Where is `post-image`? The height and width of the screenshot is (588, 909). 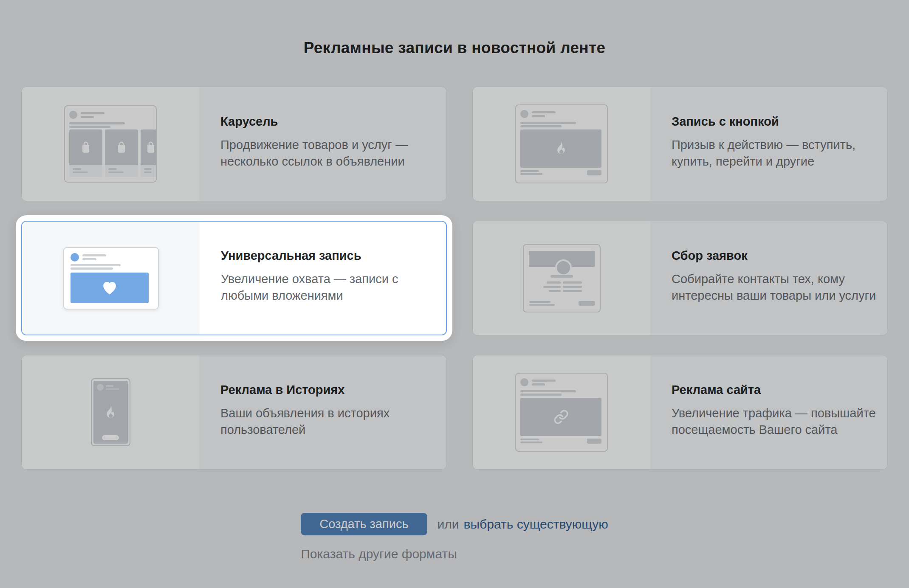
post-image is located at coordinates (110, 288).